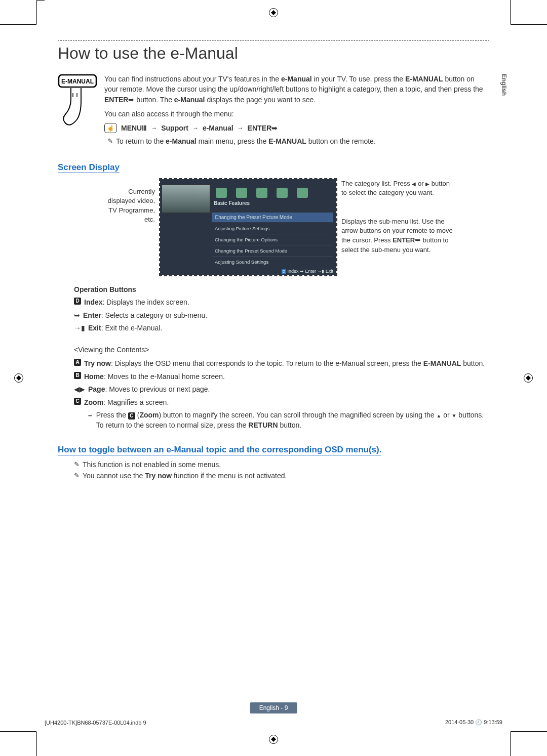 The height and width of the screenshot is (756, 547). Describe the element at coordinates (274, 13) in the screenshot. I see `print-registration-top` at that location.